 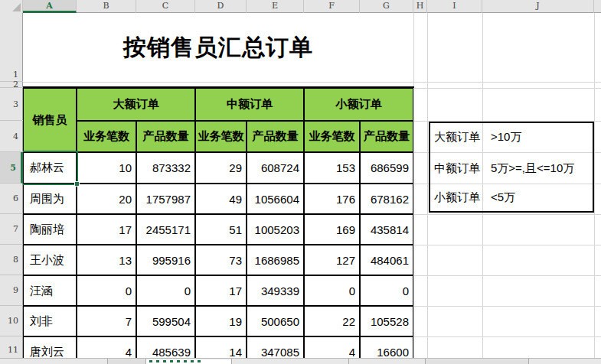 What do you see at coordinates (276, 321) in the screenshot?
I see `cell-value: 500650` at bounding box center [276, 321].